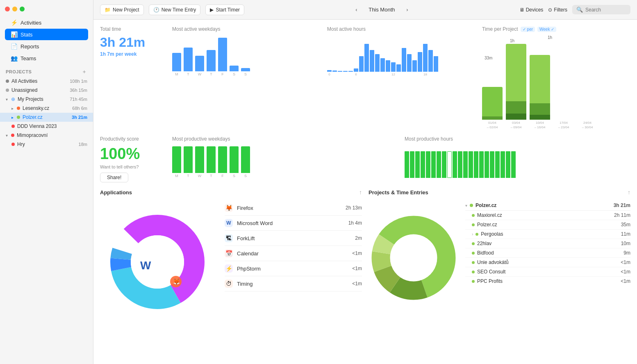 Image resolution: width=637 pixels, height=364 pixels. Describe the element at coordinates (231, 192) in the screenshot. I see `applications-title: Applications ↑` at that location.